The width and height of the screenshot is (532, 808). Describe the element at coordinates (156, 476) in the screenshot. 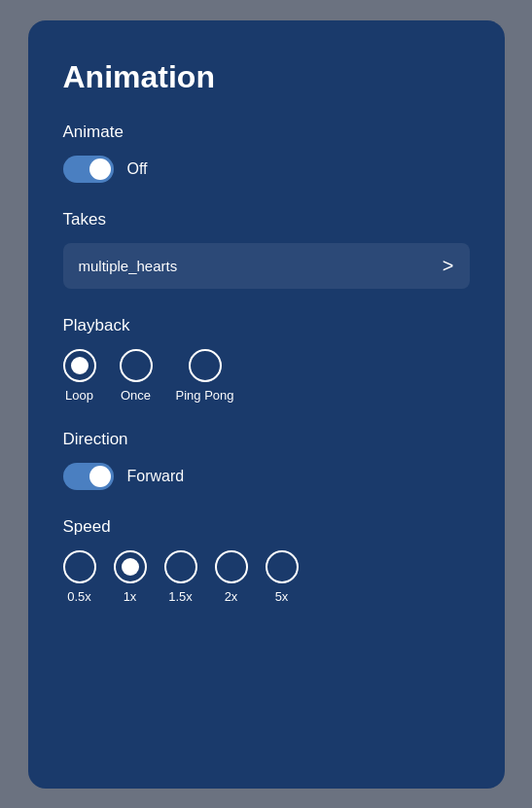

I see `direction-toggle-label: Forward` at that location.